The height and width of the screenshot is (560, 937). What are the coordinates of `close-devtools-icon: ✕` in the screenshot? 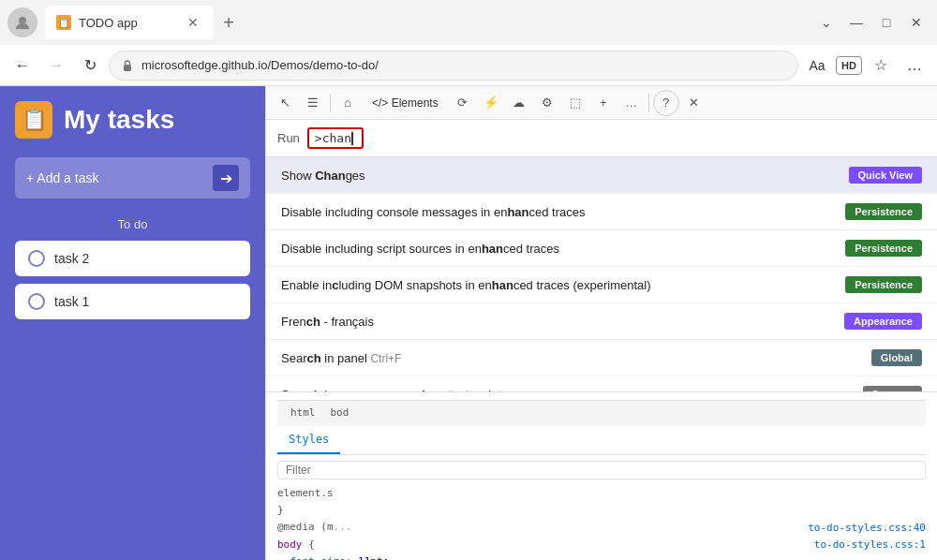 It's located at (694, 103).